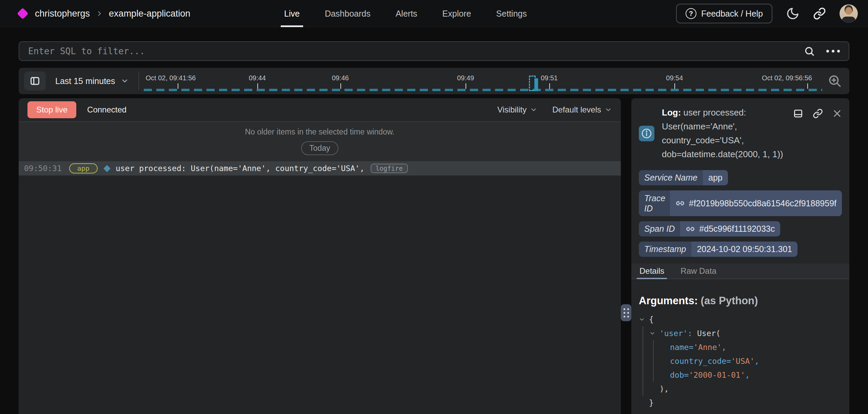 Image resolution: width=868 pixels, height=414 pixels. Describe the element at coordinates (320, 168) in the screenshot. I see `log-row: 09:50:31 app user processed: User(name='…` at that location.